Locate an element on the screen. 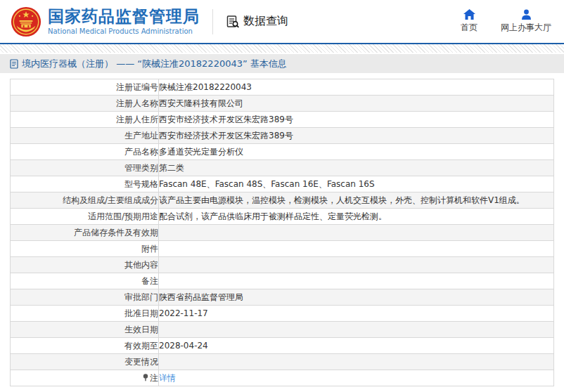 The width and height of the screenshot is (564, 392). data-query-label: 数据查询 is located at coordinates (266, 21).